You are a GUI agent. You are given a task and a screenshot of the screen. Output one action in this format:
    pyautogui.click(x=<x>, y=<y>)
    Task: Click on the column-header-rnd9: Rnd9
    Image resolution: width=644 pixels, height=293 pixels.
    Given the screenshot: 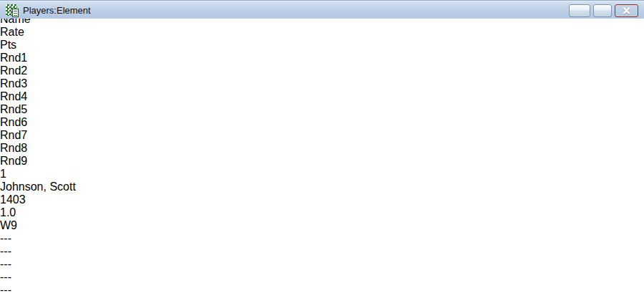 What is the action you would take?
    pyautogui.click(x=322, y=161)
    